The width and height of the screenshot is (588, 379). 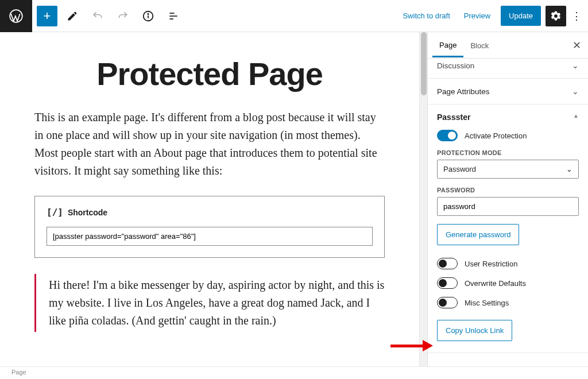 What do you see at coordinates (55, 212) in the screenshot?
I see `shortcode-icon: [/]` at bounding box center [55, 212].